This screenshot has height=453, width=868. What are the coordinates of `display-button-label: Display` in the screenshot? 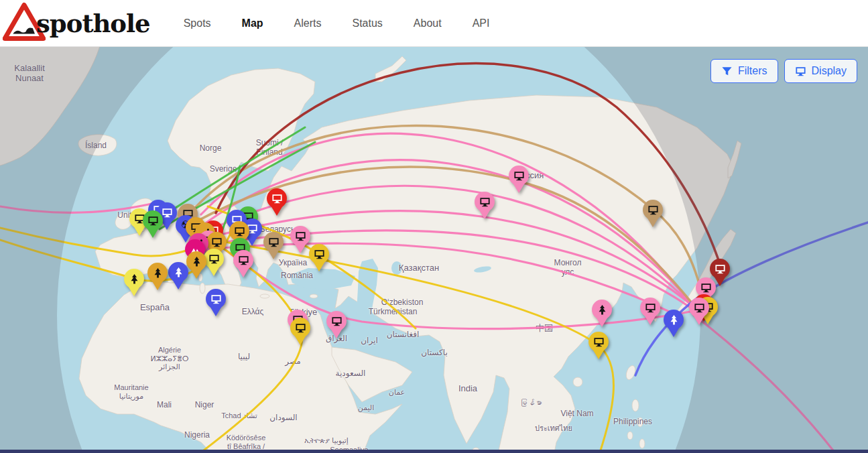 It's located at (829, 71).